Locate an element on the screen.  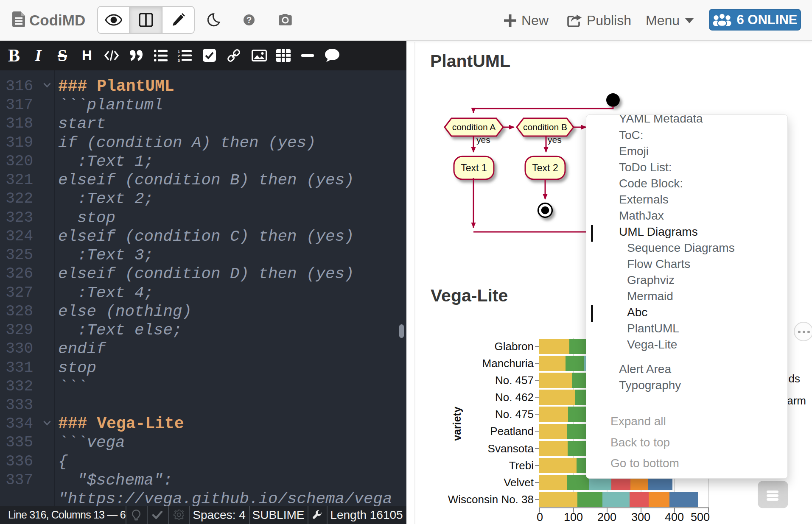
svg-text: condition A is located at coordinates (474, 127).